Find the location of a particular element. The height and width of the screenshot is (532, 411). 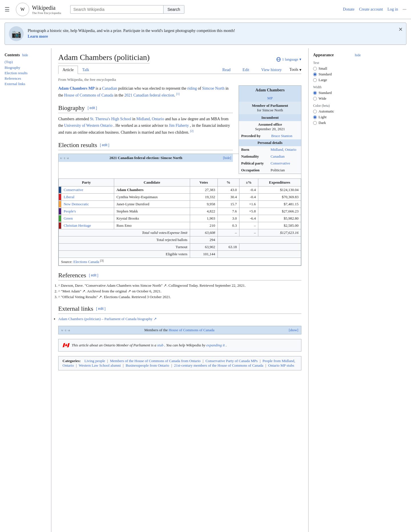

party-link-1: Liberal is located at coordinates (69, 197).